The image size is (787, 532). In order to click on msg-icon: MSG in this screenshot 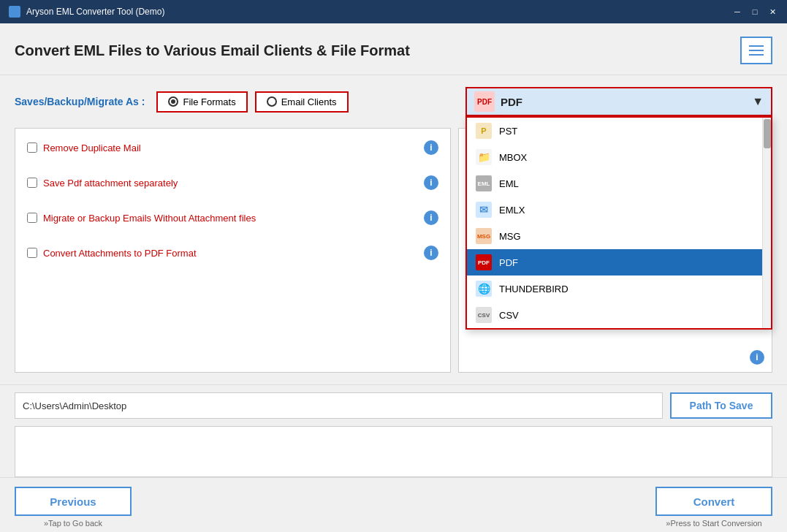, I will do `click(484, 236)`.